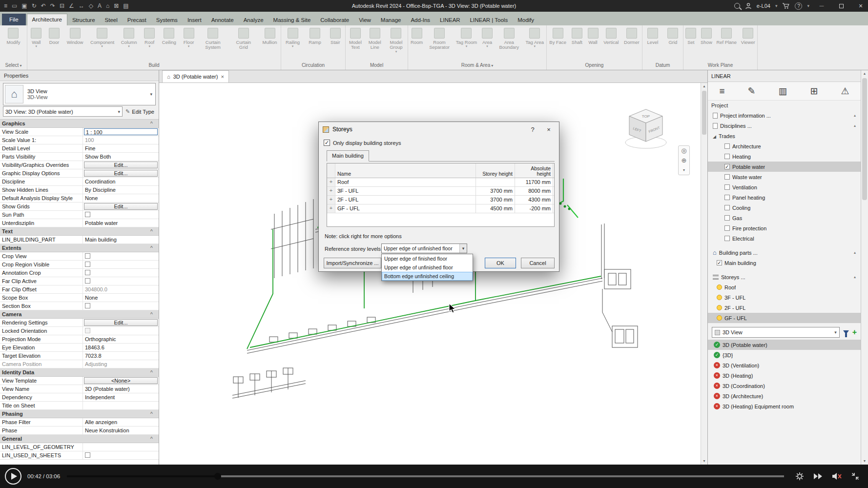  What do you see at coordinates (121, 132) in the screenshot?
I see `prop-input: 1 : 100` at bounding box center [121, 132].